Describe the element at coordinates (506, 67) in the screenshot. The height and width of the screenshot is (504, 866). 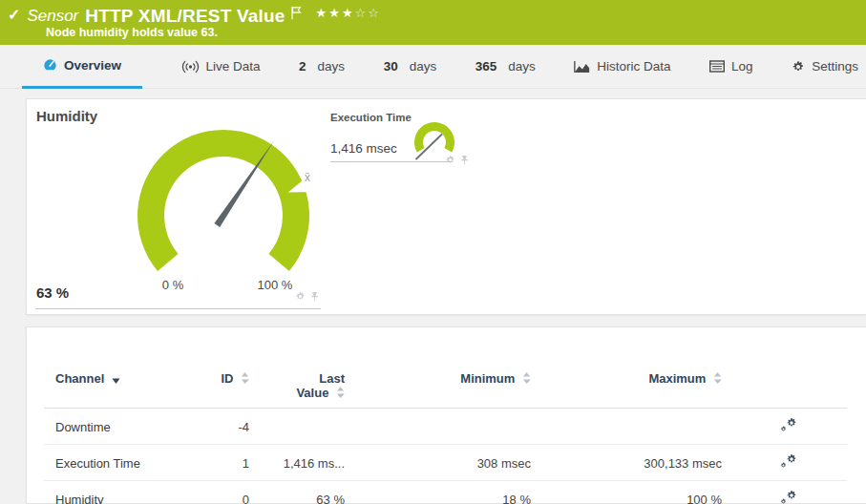
I see `tab-365-days: 365 days` at that location.